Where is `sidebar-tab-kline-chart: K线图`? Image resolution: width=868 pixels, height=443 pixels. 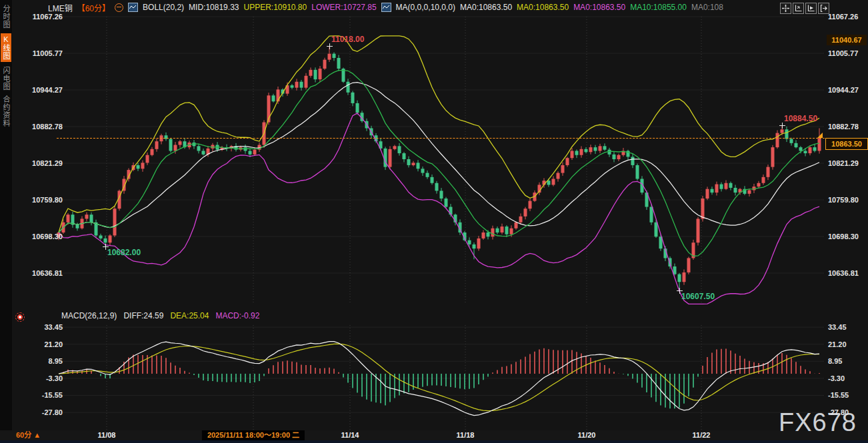
sidebar-tab-kline-chart: K线图 is located at coordinates (6, 48).